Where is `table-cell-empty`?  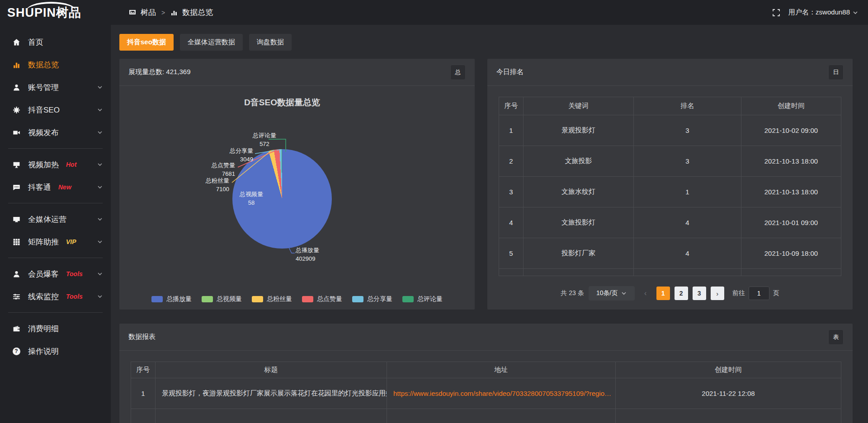 table-cell-empty is located at coordinates (143, 416).